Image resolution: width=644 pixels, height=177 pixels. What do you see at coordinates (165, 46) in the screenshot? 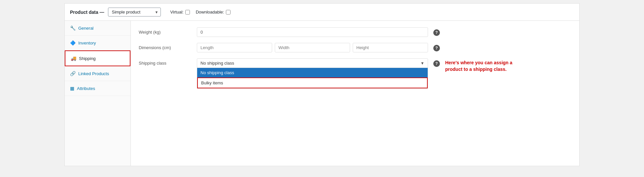
I see `dimensions-label: Dimensions (cm)` at bounding box center [165, 46].